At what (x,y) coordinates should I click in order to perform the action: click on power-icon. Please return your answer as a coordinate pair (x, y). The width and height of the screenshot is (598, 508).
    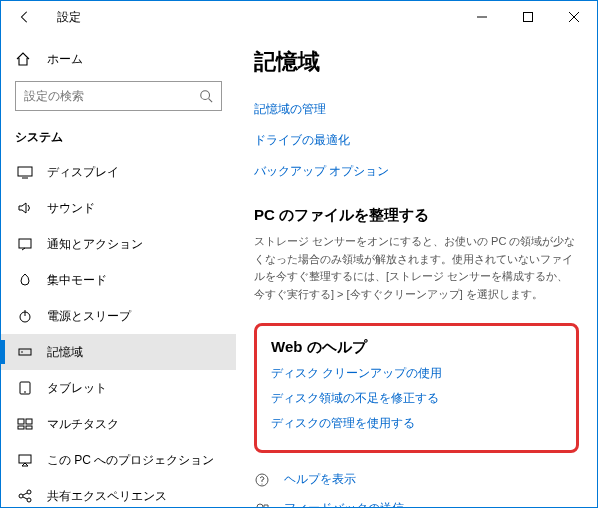
    Looking at the image, I should click on (25, 316).